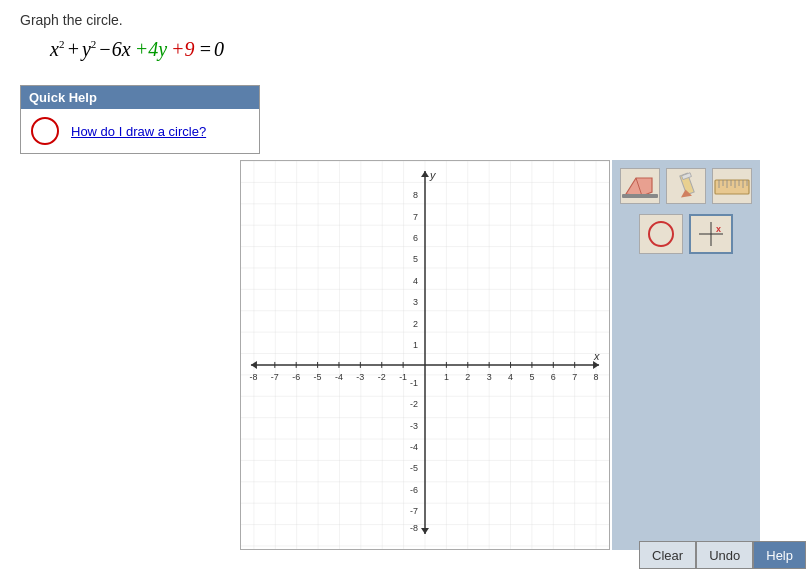 The height and width of the screenshot is (569, 806). I want to click on ruler-icon, so click(732, 186).